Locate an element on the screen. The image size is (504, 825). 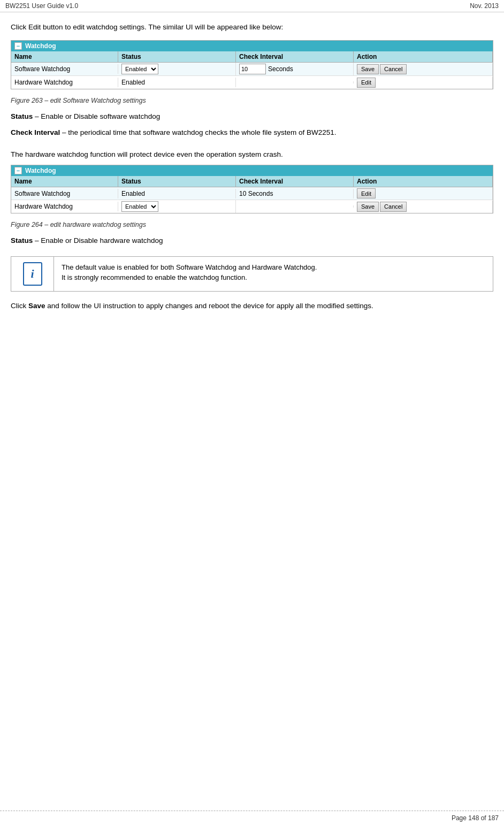
footer-bar: Page 148 of 187 is located at coordinates (252, 818).